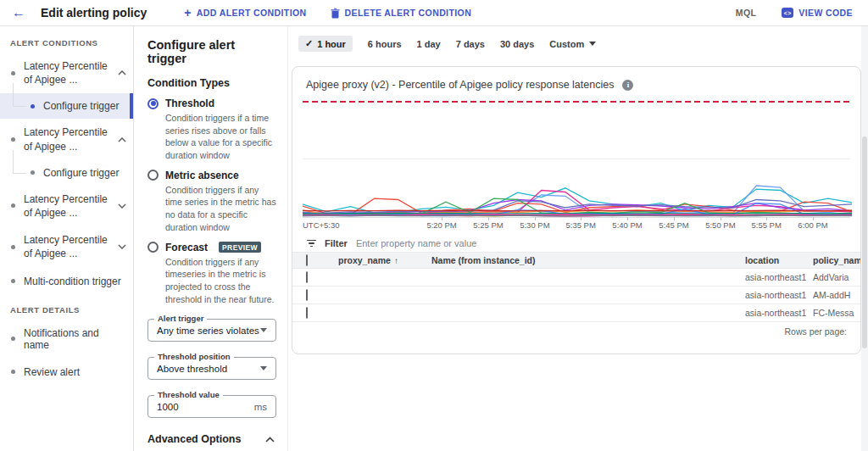 This screenshot has height=451, width=868. Describe the element at coordinates (309, 44) in the screenshot. I see `check-icon: ✓` at that location.